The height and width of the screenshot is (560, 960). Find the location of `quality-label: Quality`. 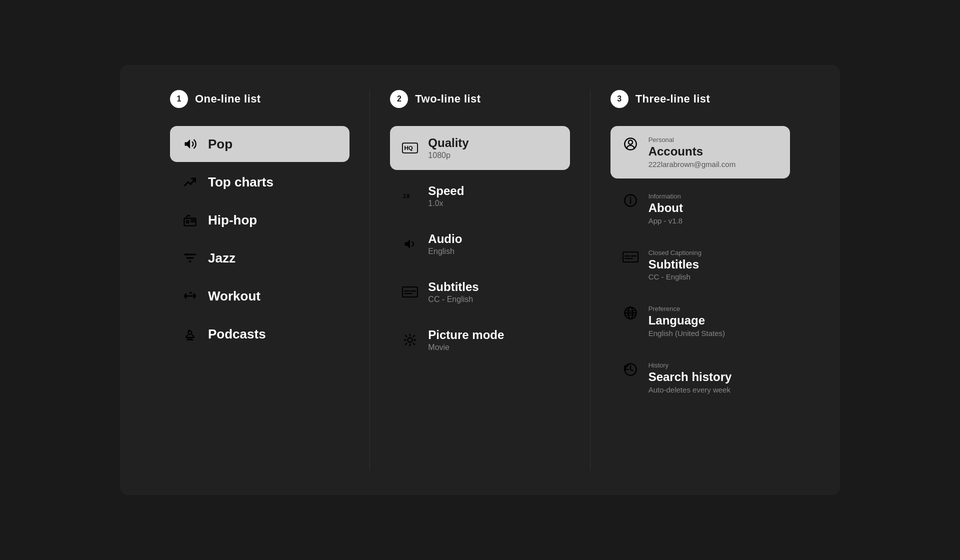

quality-label: Quality is located at coordinates (448, 143).